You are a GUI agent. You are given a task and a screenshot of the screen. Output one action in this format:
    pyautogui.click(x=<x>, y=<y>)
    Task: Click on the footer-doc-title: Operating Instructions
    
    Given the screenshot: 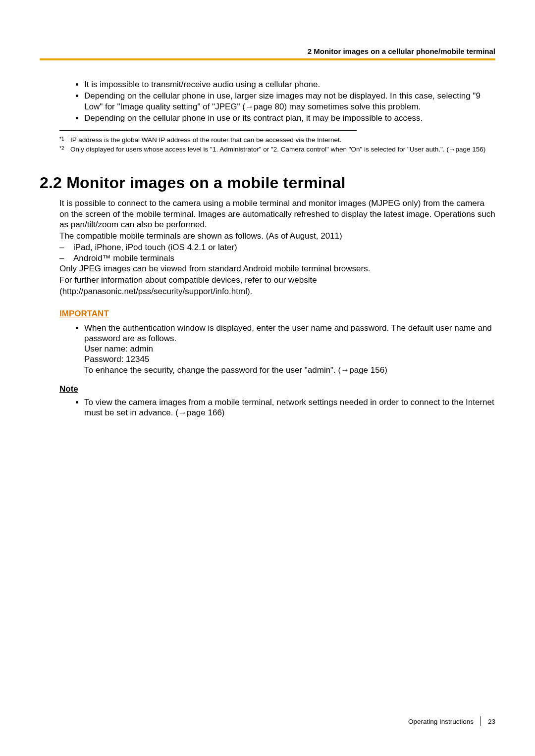 What is the action you would take?
    pyautogui.click(x=441, y=722)
    